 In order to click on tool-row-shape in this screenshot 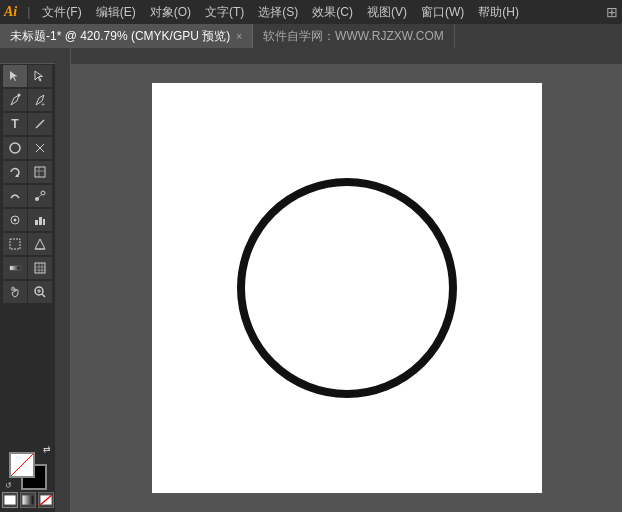, I will do `click(28, 148)`.